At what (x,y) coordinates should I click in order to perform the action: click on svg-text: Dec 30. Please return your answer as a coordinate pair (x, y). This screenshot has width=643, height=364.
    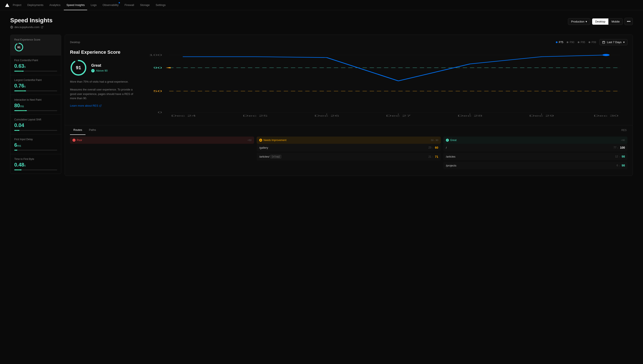
    Looking at the image, I should click on (606, 116).